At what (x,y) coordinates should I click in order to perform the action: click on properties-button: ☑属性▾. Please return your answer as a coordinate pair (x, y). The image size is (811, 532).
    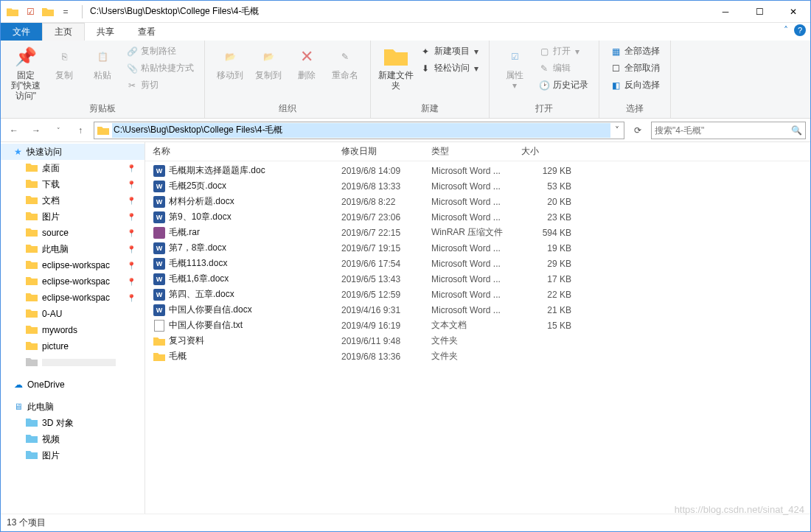
    Looking at the image, I should click on (515, 67).